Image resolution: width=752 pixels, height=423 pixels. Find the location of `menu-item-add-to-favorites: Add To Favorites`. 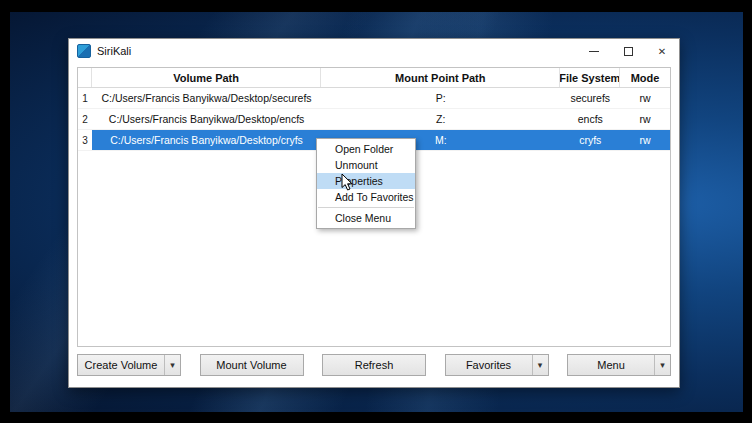

menu-item-add-to-favorites: Add To Favorites is located at coordinates (366, 197).